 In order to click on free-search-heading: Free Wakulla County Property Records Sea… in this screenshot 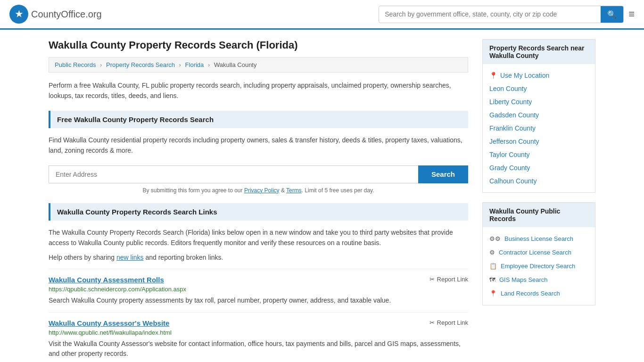, I will do `click(258, 120)`.